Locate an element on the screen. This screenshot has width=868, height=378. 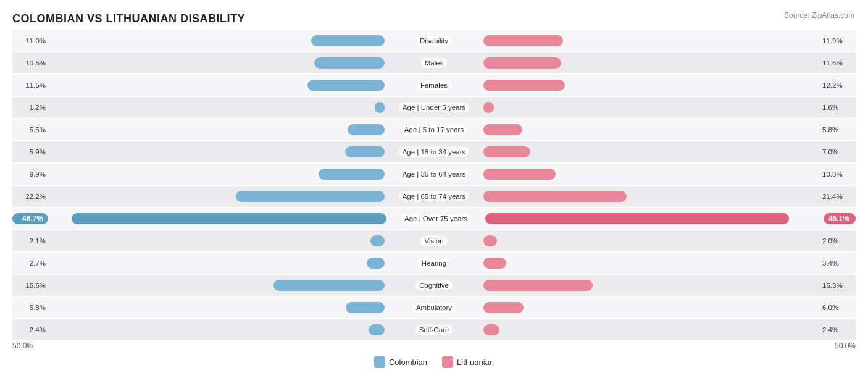
axis-right: 50.0% is located at coordinates (845, 346).